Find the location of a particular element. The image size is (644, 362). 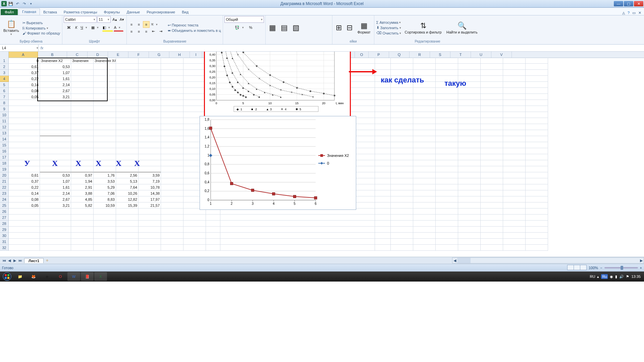

underline-button: Ч▾ is located at coordinates (85, 27).